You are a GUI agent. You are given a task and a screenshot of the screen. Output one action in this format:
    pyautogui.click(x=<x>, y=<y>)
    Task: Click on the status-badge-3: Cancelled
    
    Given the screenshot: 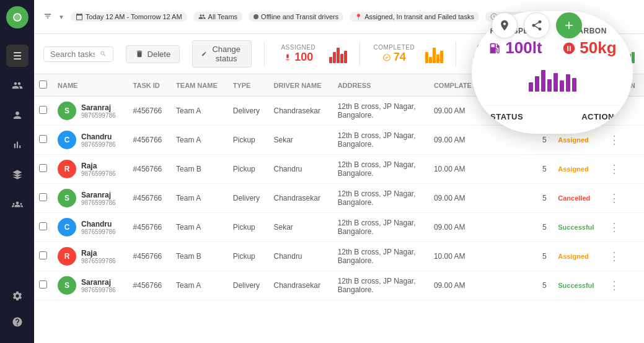 What is the action you would take?
    pyautogui.click(x=574, y=198)
    